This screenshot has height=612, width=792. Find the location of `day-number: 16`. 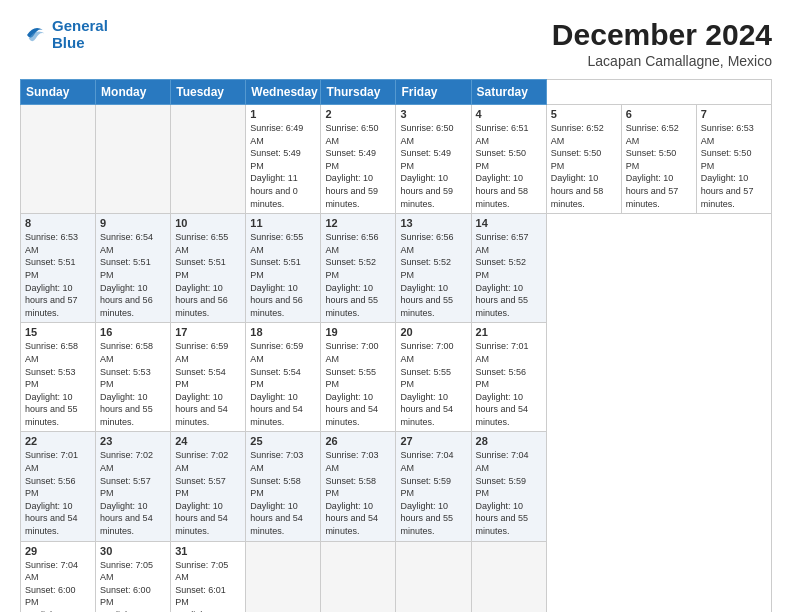

day-number: 16 is located at coordinates (133, 332).